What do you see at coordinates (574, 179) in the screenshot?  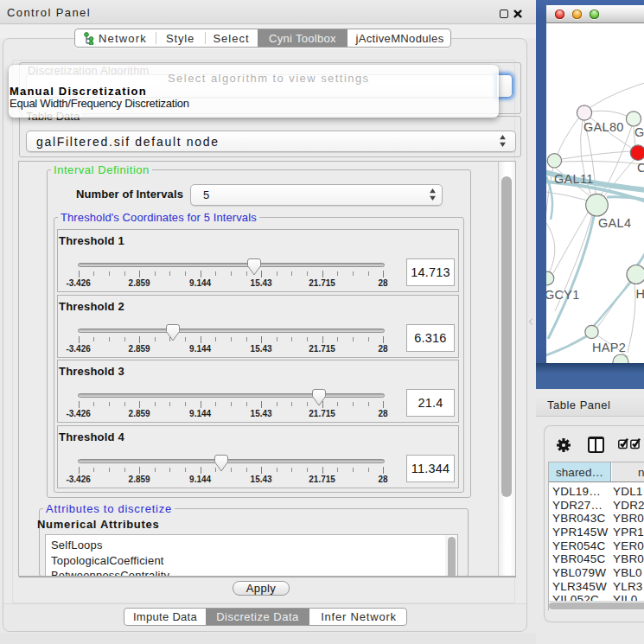 I see `svg-text: GAL11` at bounding box center [574, 179].